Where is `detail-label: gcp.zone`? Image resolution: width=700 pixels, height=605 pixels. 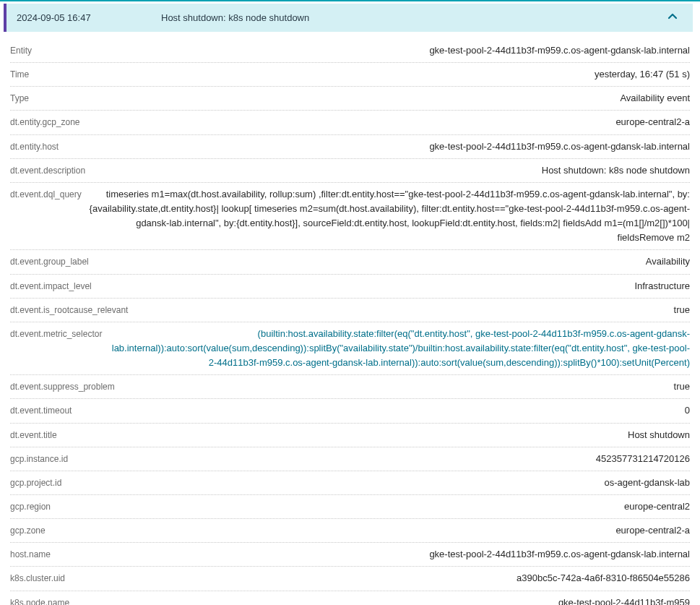
detail-label: gcp.zone is located at coordinates (27, 531).